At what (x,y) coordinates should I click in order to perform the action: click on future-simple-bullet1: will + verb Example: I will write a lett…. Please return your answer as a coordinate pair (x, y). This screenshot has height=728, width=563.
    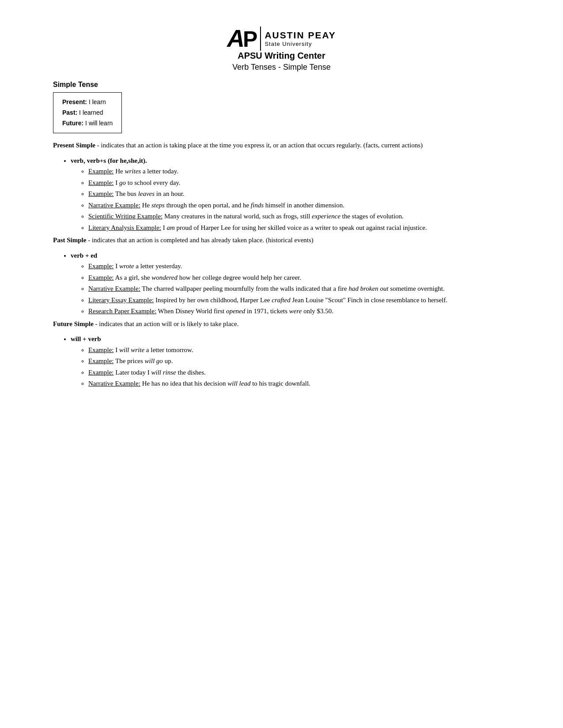
    Looking at the image, I should click on (291, 361).